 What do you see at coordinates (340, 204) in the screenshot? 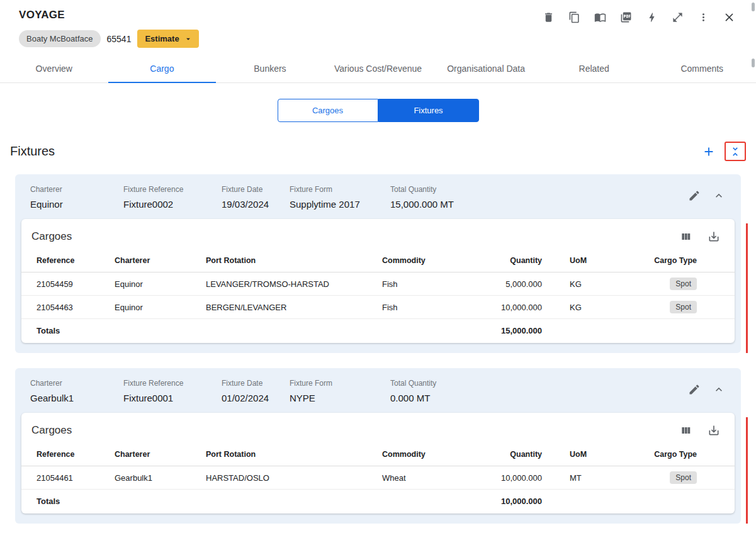
I see `fixture-form-value: Supplytime 2017` at bounding box center [340, 204].